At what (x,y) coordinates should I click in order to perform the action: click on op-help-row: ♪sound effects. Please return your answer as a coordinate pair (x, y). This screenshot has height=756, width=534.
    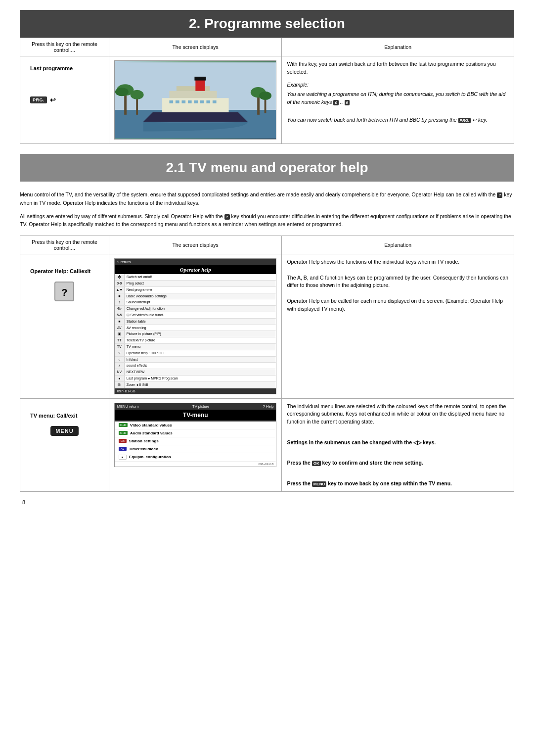
    Looking at the image, I should click on (196, 366).